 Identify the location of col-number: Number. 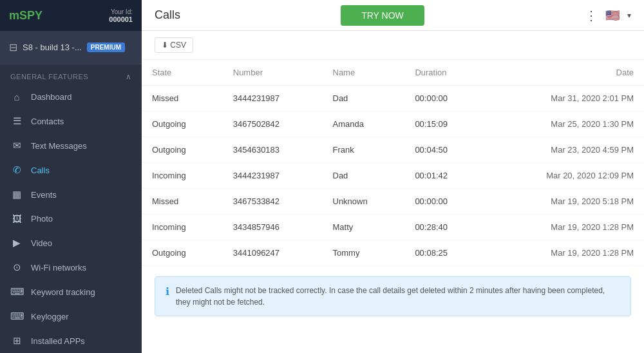
(273, 73).